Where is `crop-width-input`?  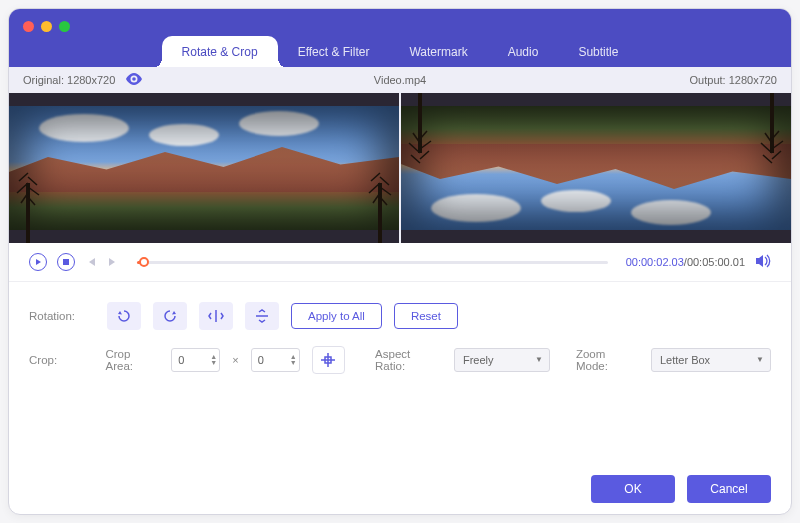
crop-width-input is located at coordinates (188, 360).